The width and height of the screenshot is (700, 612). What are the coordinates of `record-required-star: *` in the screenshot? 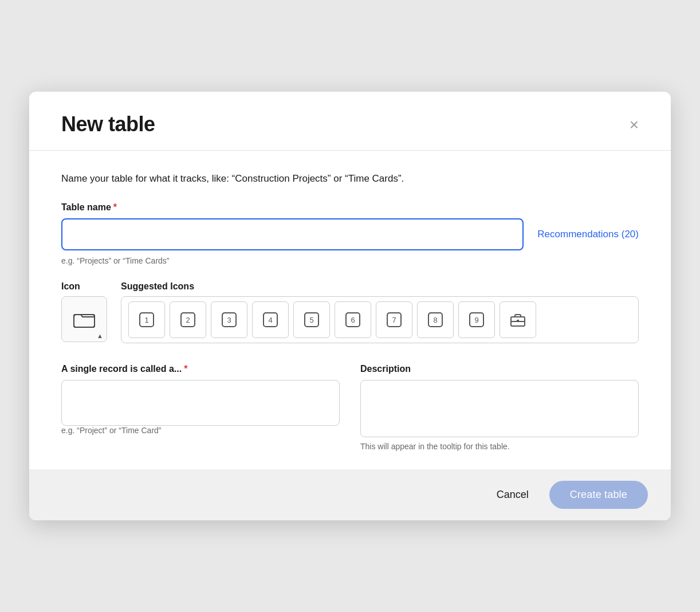 It's located at (186, 369).